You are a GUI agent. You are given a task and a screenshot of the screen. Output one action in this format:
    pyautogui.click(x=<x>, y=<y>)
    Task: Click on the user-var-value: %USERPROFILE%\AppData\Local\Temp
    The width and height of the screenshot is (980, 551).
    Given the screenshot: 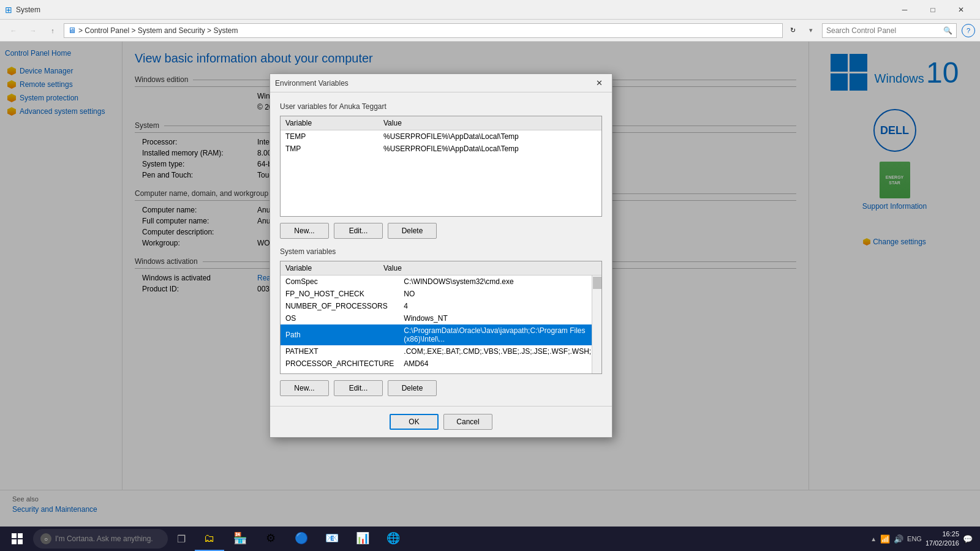 What is the action you would take?
    pyautogui.click(x=490, y=137)
    